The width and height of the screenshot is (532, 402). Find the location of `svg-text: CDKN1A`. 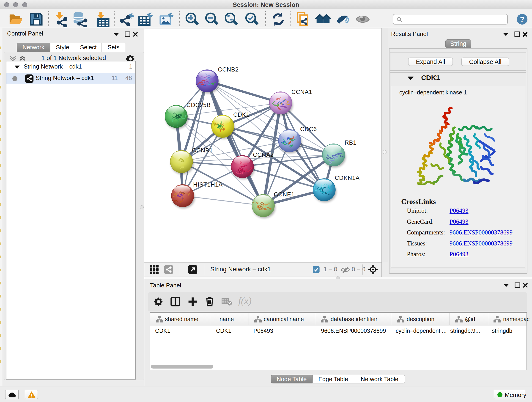

svg-text: CDKN1A is located at coordinates (347, 178).